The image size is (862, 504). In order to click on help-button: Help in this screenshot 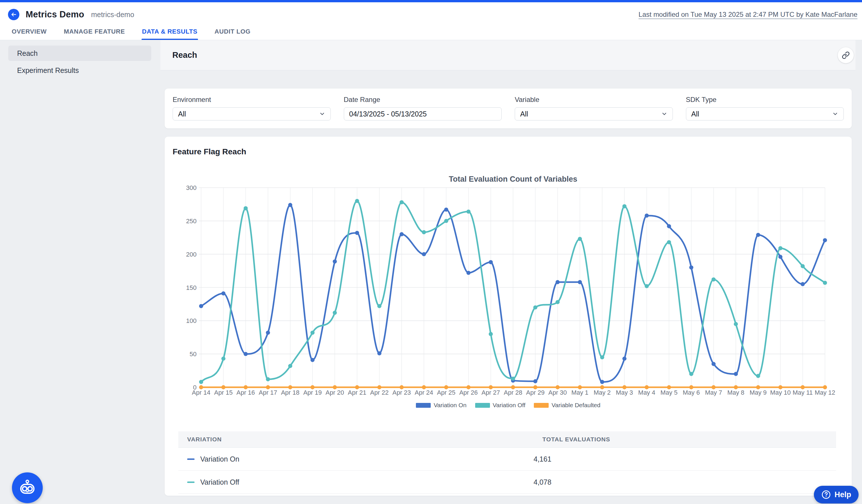, I will do `click(836, 494)`.